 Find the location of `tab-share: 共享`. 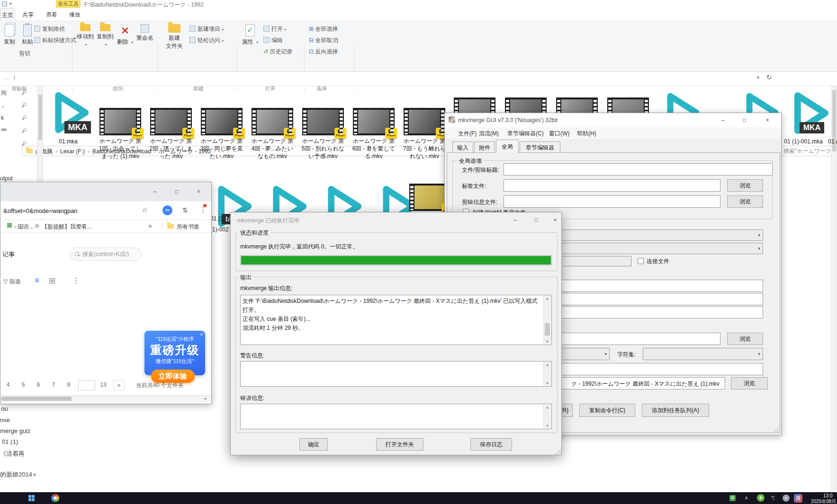

tab-share: 共享 is located at coordinates (28, 15).